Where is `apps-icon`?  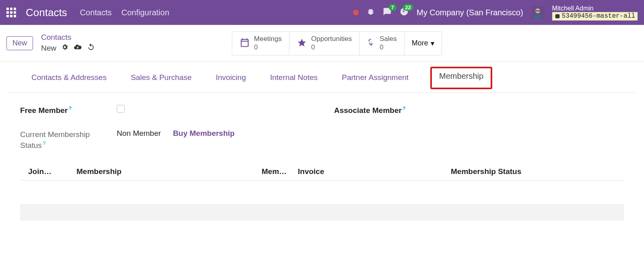
apps-icon is located at coordinates (11, 12).